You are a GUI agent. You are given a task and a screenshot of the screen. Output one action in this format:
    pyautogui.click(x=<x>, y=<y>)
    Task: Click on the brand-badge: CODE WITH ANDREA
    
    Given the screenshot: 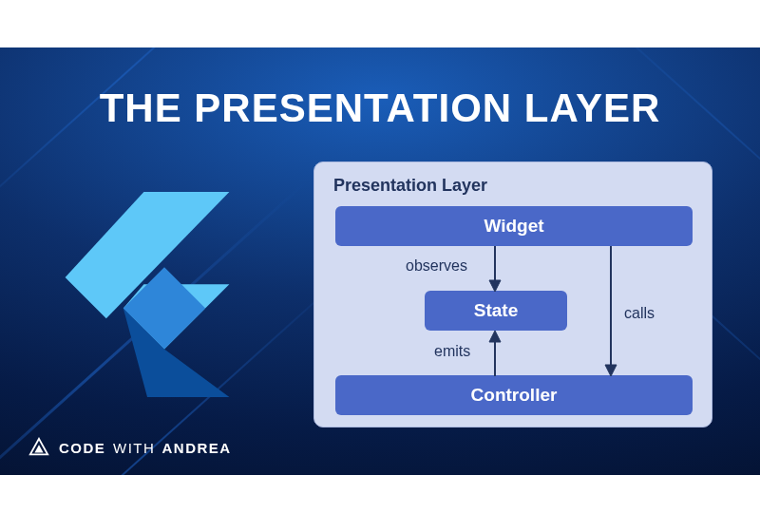 What is the action you would take?
    pyautogui.click(x=130, y=447)
    